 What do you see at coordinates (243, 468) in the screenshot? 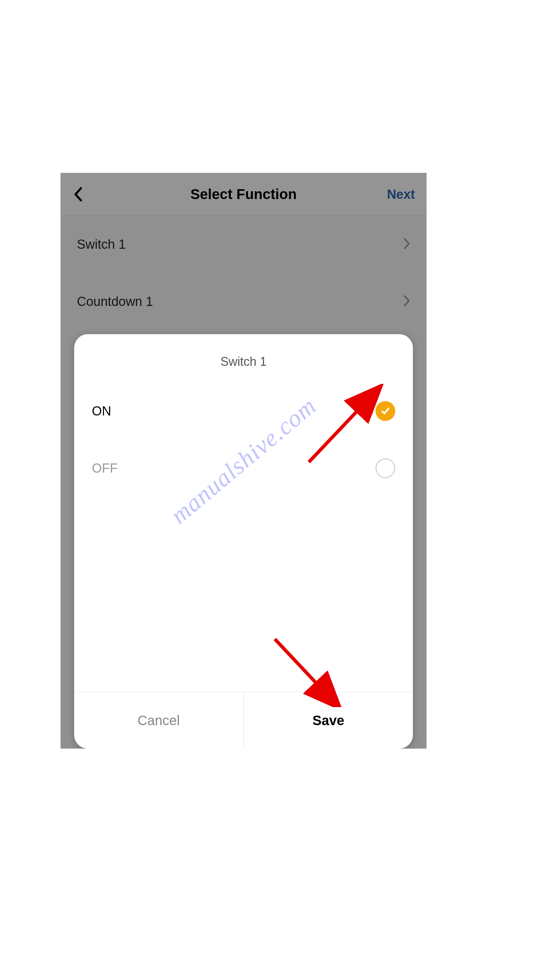
I see `option-off: OFF` at bounding box center [243, 468].